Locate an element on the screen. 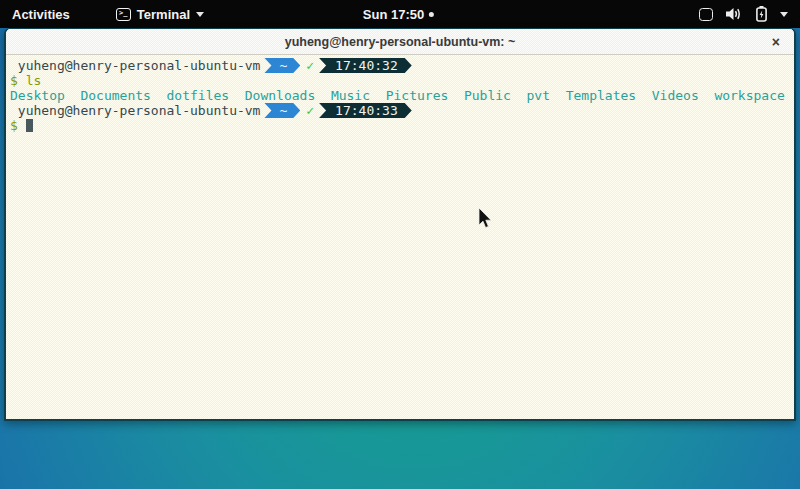 Image resolution: width=800 pixels, height=489 pixels. activities-button: Activities is located at coordinates (41, 14).